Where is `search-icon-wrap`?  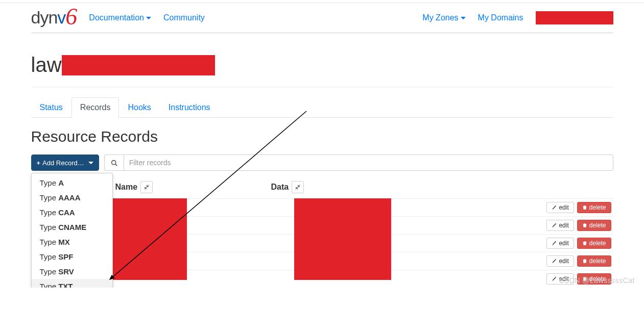 search-icon-wrap is located at coordinates (114, 163).